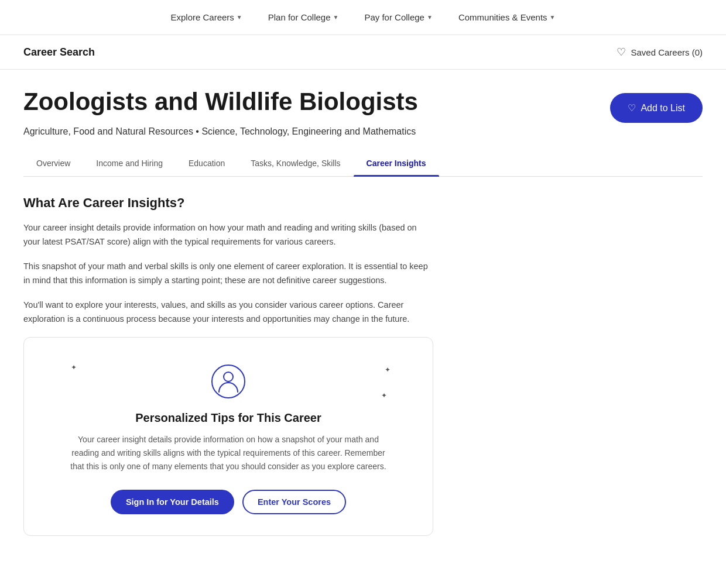 This screenshot has height=588, width=726. Describe the element at coordinates (363, 53) in the screenshot. I see `second-bar: Career Search ♡ Saved Careers (0)` at that location.